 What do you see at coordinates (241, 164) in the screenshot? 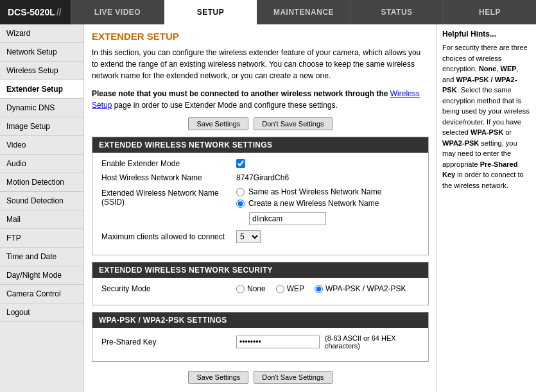
I see `enable-extender-checkbox` at bounding box center [241, 164].